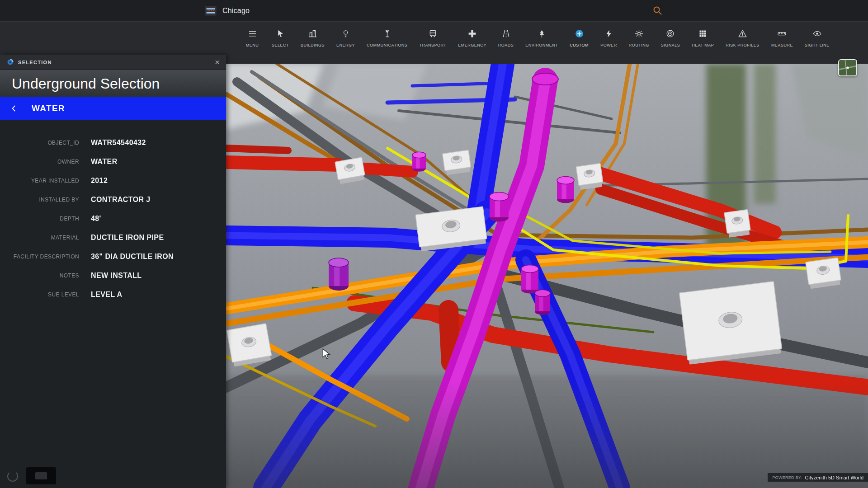 This screenshot has height=488, width=868. I want to click on toolbar-item-select: SELECT, so click(280, 38).